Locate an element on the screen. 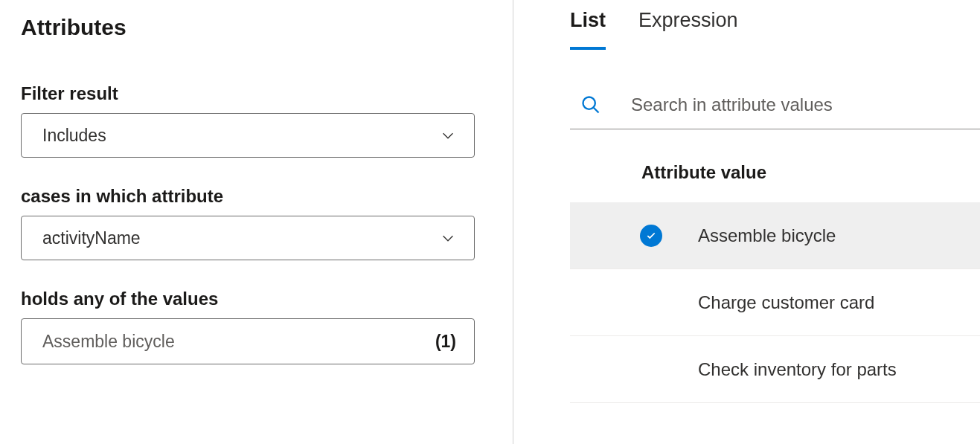  filter-result-group: Filter result Includes is located at coordinates (256, 120).